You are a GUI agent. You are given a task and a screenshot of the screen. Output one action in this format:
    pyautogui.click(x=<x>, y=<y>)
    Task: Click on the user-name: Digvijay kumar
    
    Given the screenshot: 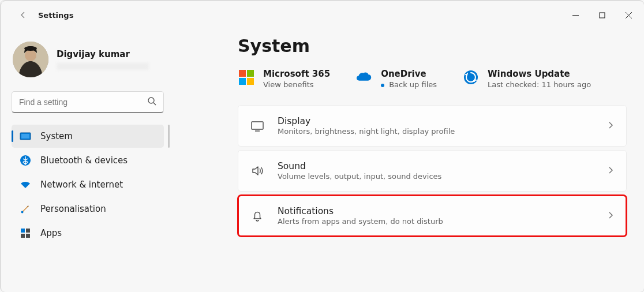 What is the action you would take?
    pyautogui.click(x=103, y=54)
    